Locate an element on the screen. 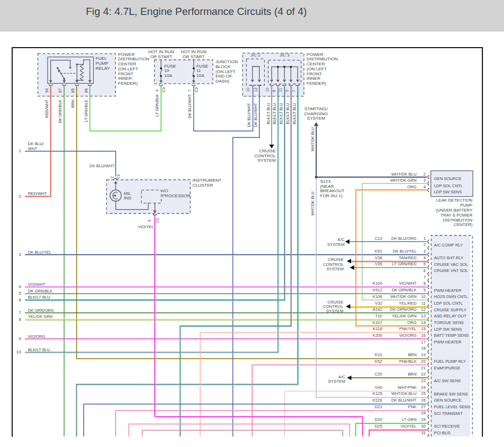 The height and width of the screenshot is (447, 504). svg-text: K226 is located at coordinates (378, 400).